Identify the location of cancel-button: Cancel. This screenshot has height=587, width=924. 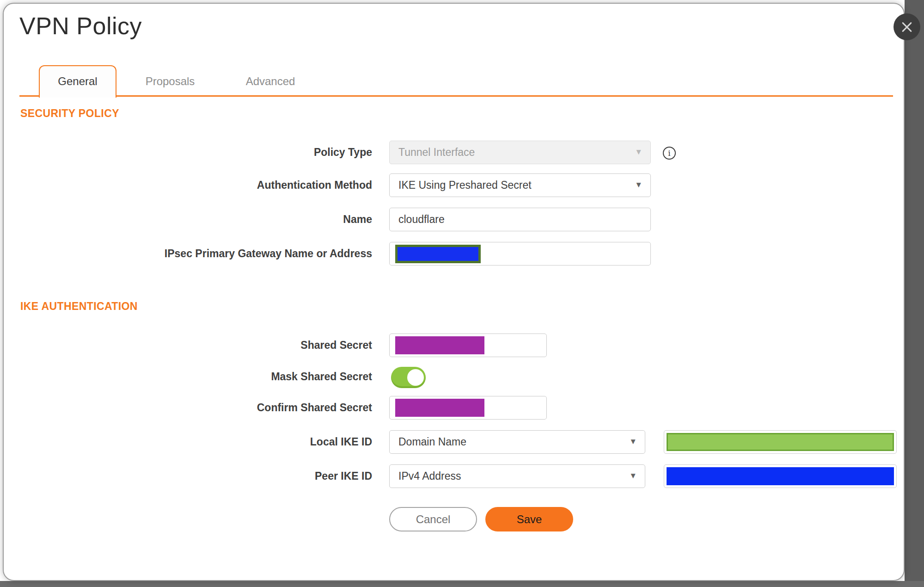
(433, 519).